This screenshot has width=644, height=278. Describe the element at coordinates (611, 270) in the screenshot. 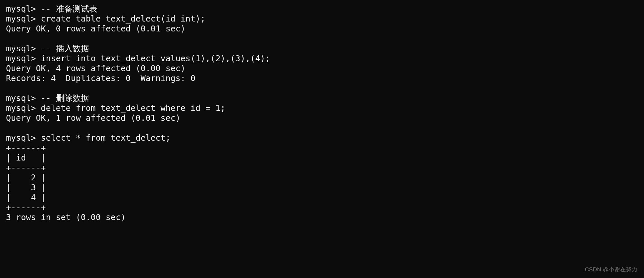

I see `watermark-label: CSDN @小谢在努力` at that location.